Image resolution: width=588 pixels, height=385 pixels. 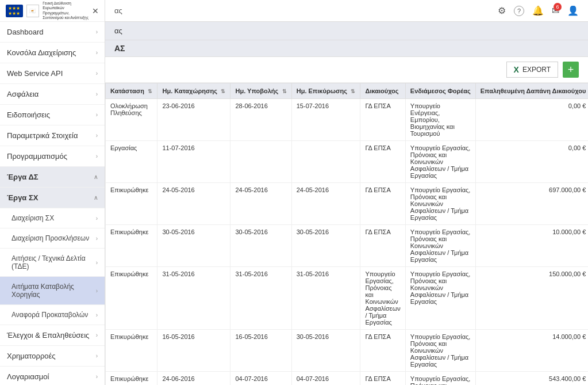 I want to click on table-row: Επικυρώθηκε24-05-201624-05-201624-05-201…, so click(x=347, y=204).